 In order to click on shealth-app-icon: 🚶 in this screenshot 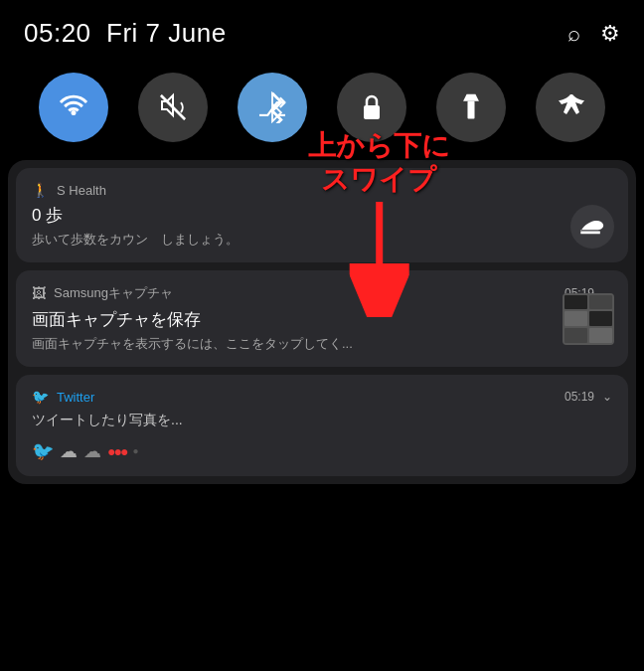, I will do `click(40, 190)`.